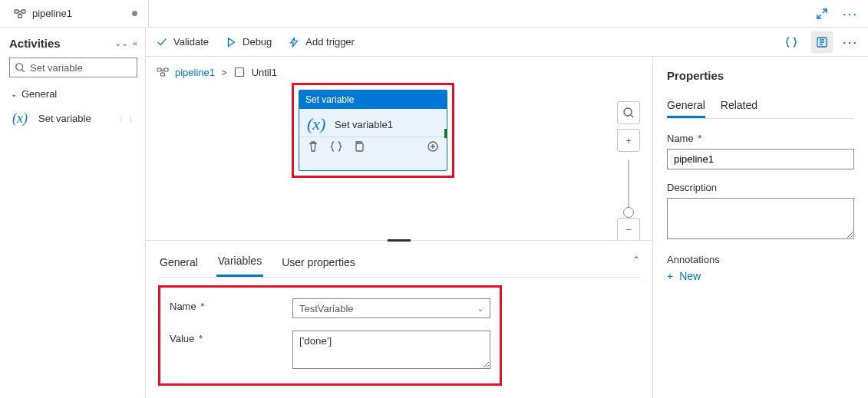  Describe the element at coordinates (507, 42) in the screenshot. I see `pipeline-toolbar: Validate Debug Add trigger` at that location.